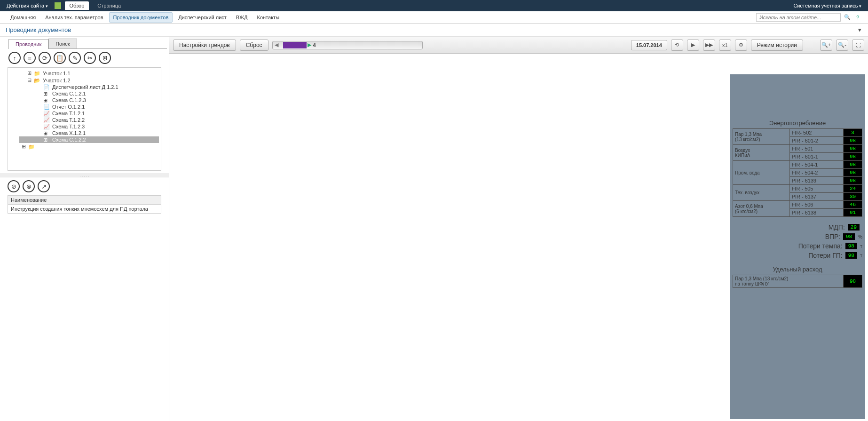 This screenshot has width=868, height=421. I want to click on energy-param-name: PIR - 601-1, so click(816, 157).